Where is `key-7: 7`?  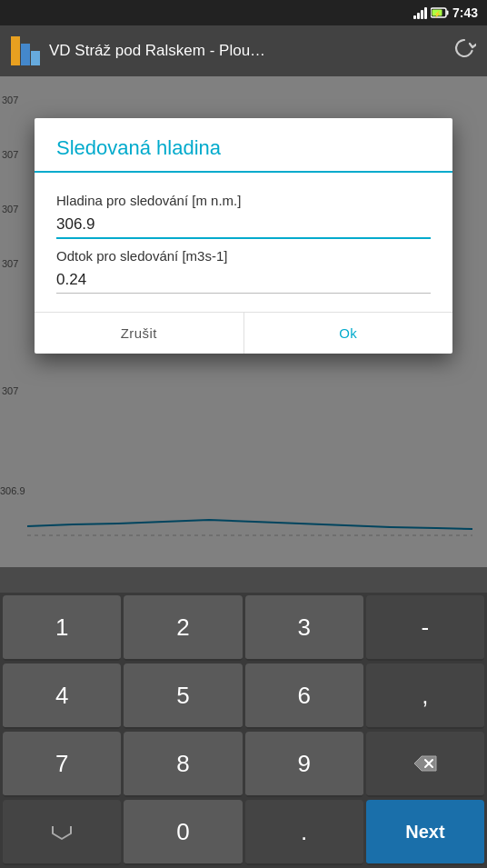
key-7: 7 is located at coordinates (62, 764).